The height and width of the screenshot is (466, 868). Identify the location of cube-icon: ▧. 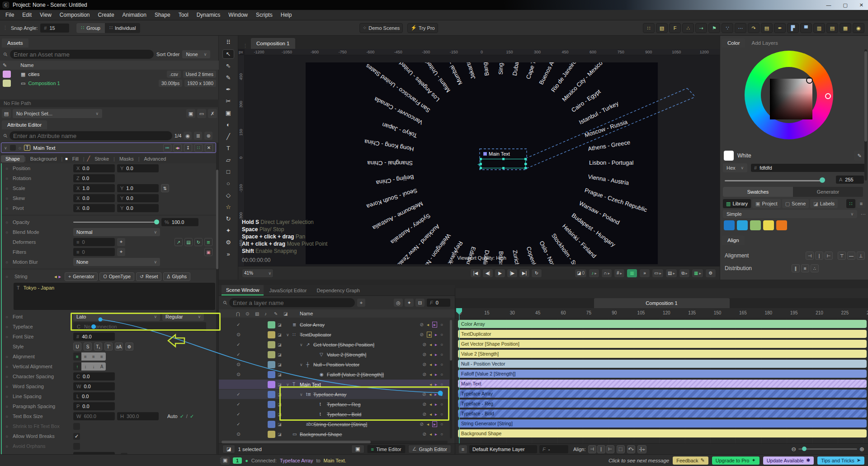
(662, 28).